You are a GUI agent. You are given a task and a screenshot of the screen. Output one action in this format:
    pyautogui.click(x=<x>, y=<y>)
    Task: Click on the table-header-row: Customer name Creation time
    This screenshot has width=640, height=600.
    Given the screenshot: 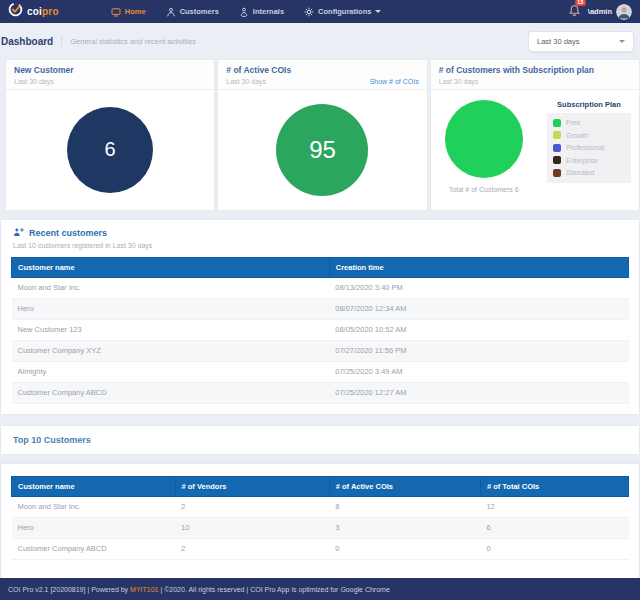 What is the action you would take?
    pyautogui.click(x=320, y=267)
    